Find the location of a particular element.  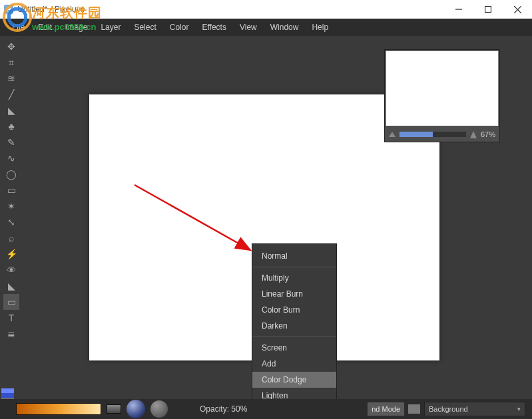

window-title: Untitled* - Pixeluvo is located at coordinates (51, 9).